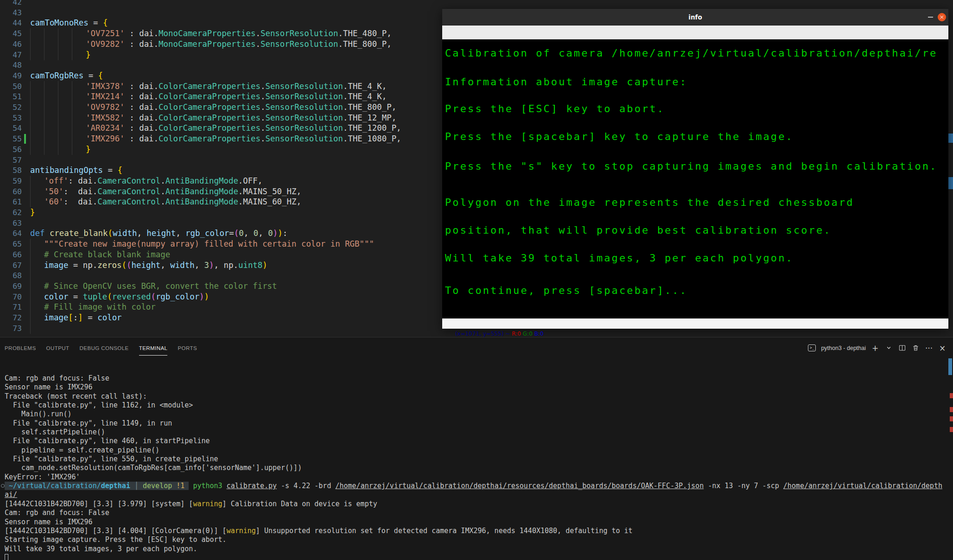 This screenshot has height=560, width=953. Describe the element at coordinates (241, 118) in the screenshot. I see `code-text: 'IMX582' : dai.ColorCameraProperties.Sen…` at that location.